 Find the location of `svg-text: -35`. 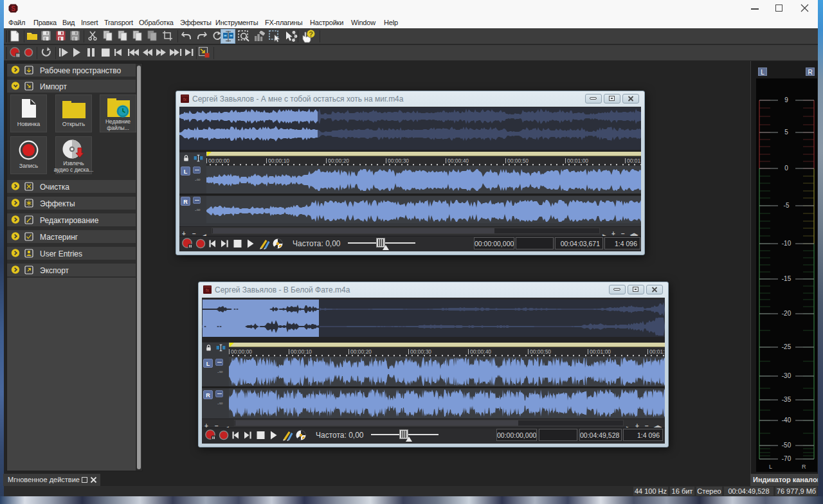

svg-text: -35 is located at coordinates (787, 400).